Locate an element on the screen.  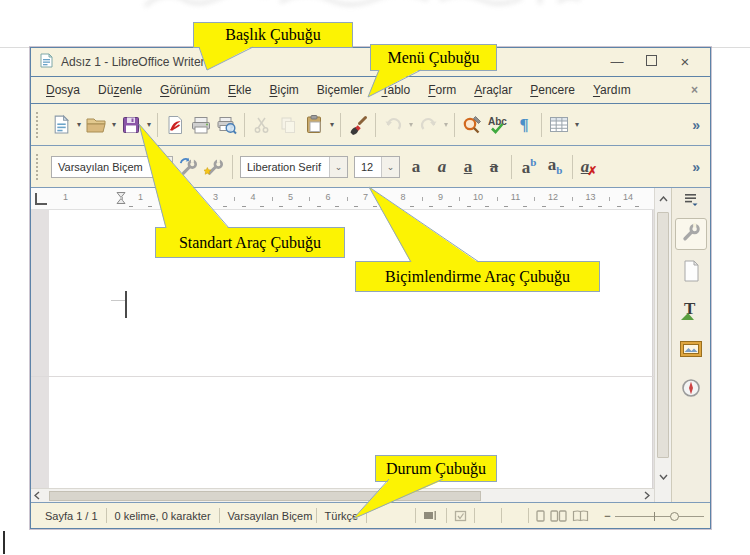
language-indicator: Türkçe is located at coordinates (342, 516).